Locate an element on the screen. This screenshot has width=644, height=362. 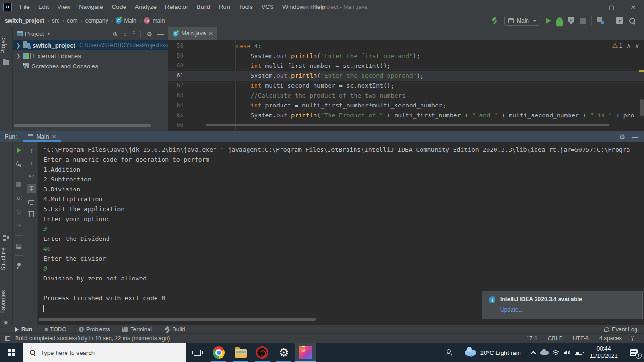
soft-wrap-icon: ↩ is located at coordinates (32, 176).